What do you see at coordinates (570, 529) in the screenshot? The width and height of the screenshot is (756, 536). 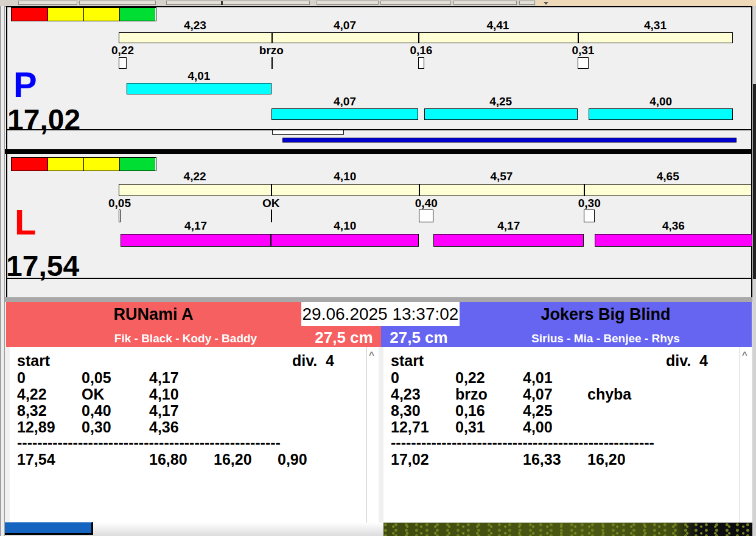 I see `video-preview` at bounding box center [570, 529].